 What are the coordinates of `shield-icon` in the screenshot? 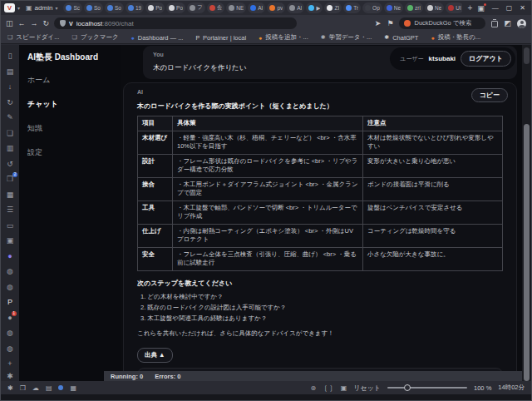 It's located at (63, 23).